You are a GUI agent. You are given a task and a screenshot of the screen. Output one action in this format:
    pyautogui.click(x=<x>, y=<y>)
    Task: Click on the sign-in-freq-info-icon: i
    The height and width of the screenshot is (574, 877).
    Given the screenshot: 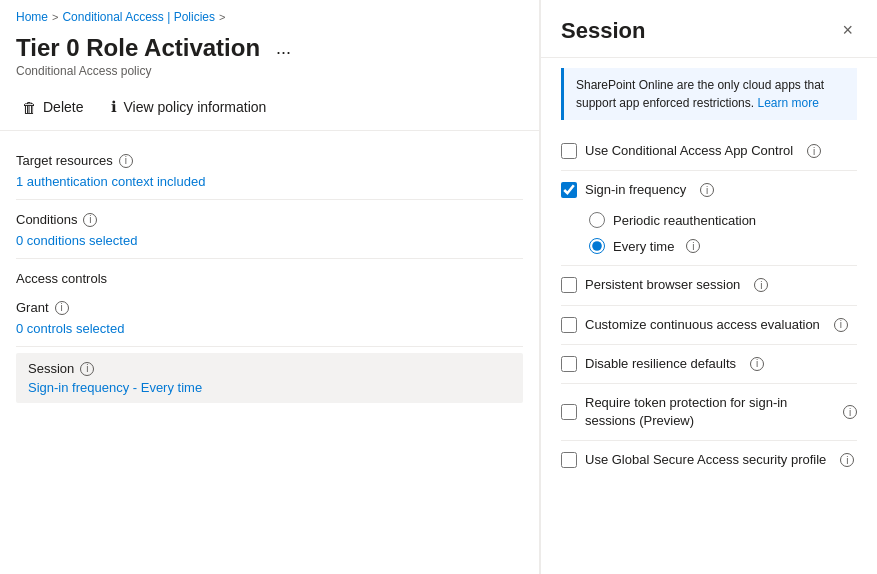 What is the action you would take?
    pyautogui.click(x=707, y=190)
    